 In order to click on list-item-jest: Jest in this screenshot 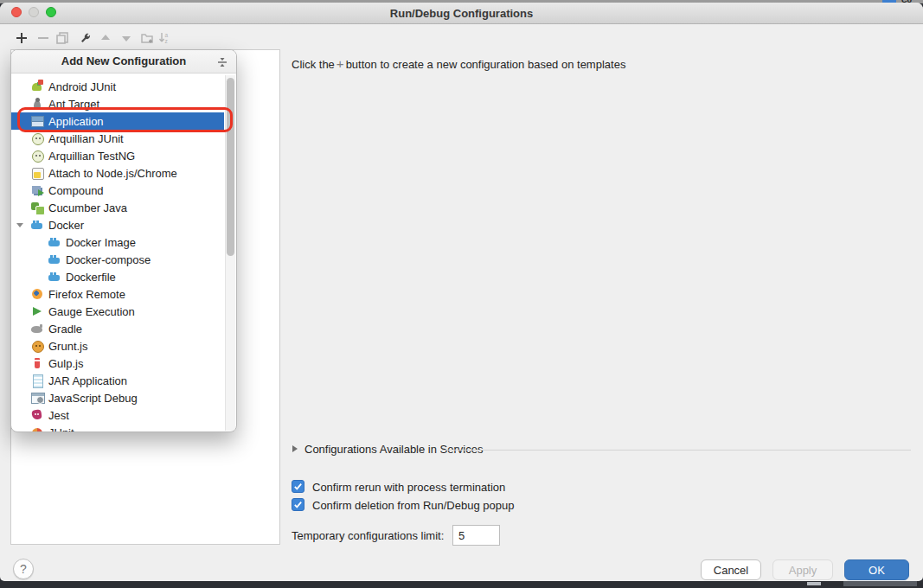, I will do `click(124, 415)`.